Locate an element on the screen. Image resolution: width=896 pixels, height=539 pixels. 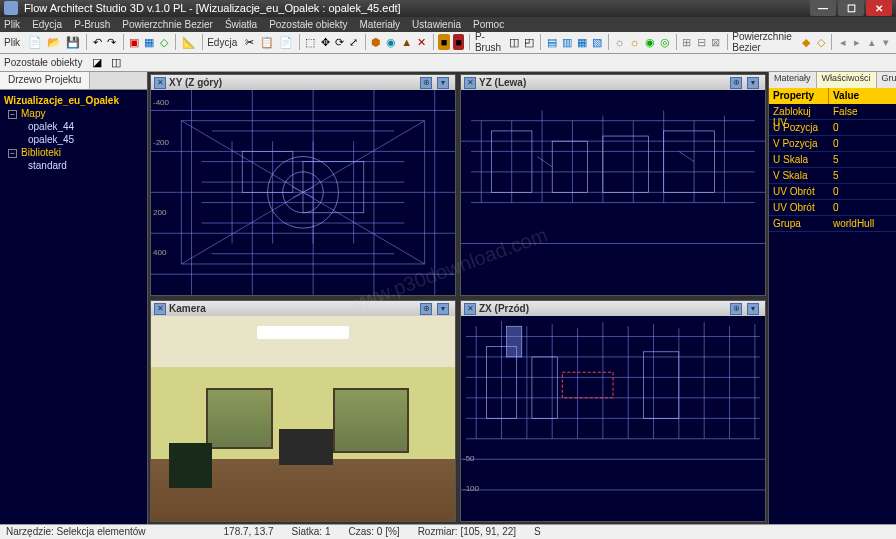
icon-13: ▦ is located at coordinates (582, 42).